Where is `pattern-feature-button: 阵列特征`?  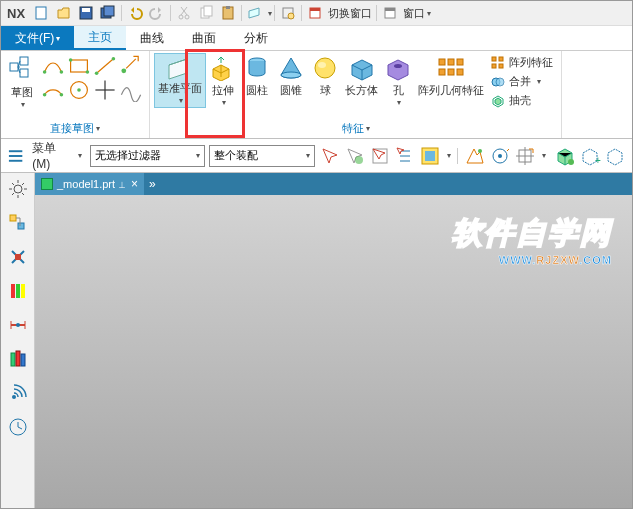
pattern-feature-button: 阵列特征 is located at coordinates (522, 62).